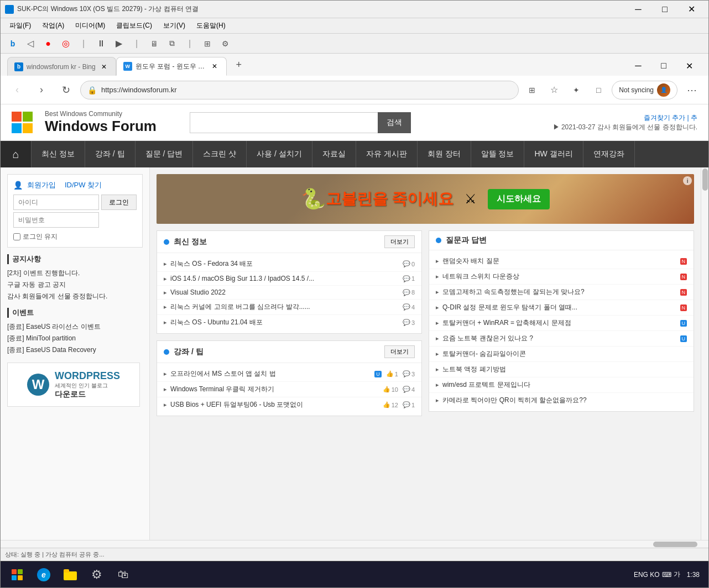  Describe the element at coordinates (284, 279) in the screenshot. I see `post-title-1: iOS 14.5 / macOS Big Sur 11.3 / IpadOS 1…` at that location.